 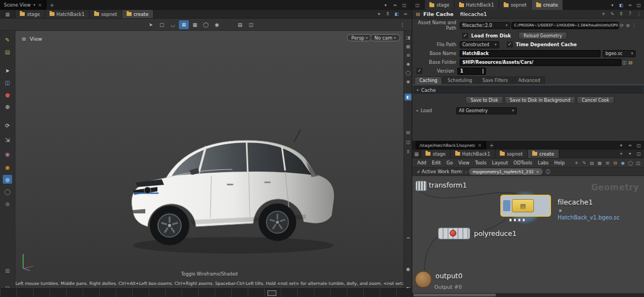 I want to click on base-name-input: HatchBack, so click(x=530, y=54).